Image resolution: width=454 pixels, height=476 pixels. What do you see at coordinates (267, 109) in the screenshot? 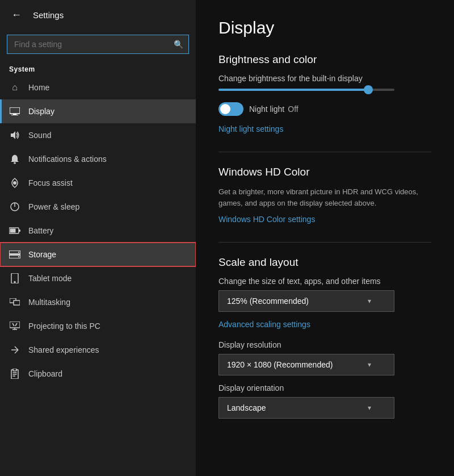
I see `night-light-label: Night light` at bounding box center [267, 109].